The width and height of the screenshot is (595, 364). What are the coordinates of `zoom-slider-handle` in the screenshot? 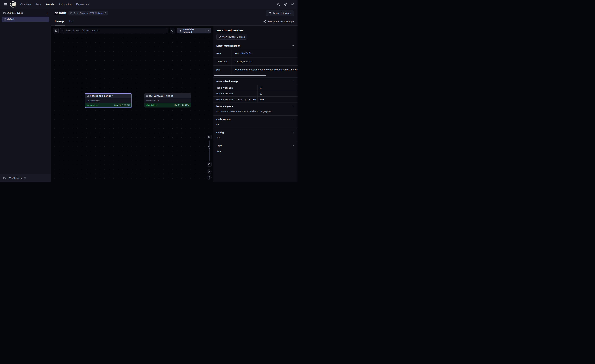 It's located at (209, 147).